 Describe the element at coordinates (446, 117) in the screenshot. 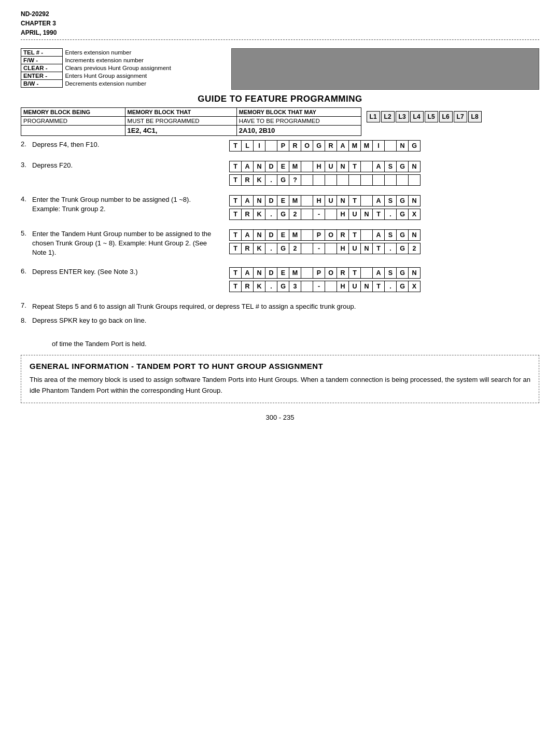

I see `l6-header: L6` at that location.